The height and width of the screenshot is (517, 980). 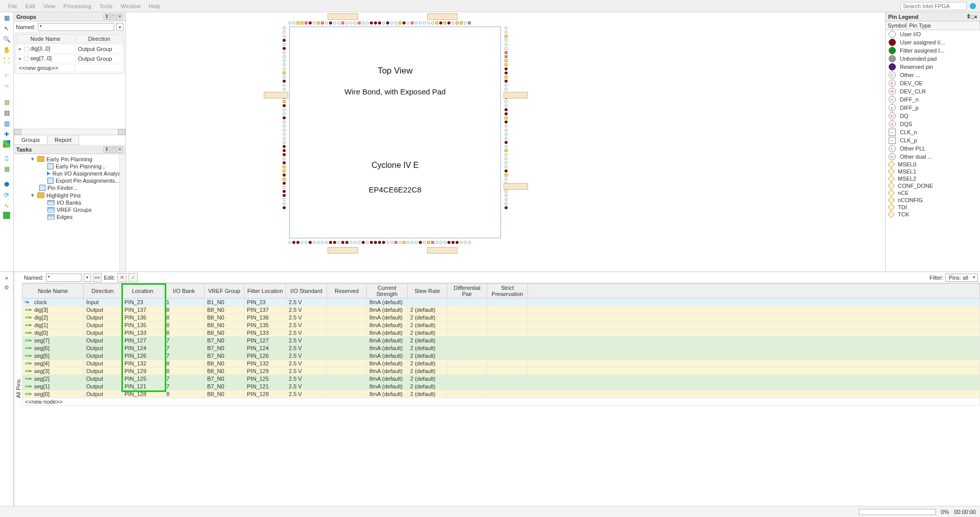 What do you see at coordinates (962, 278) in the screenshot?
I see `pins-filter-dropdown: Pins: all` at bounding box center [962, 278].